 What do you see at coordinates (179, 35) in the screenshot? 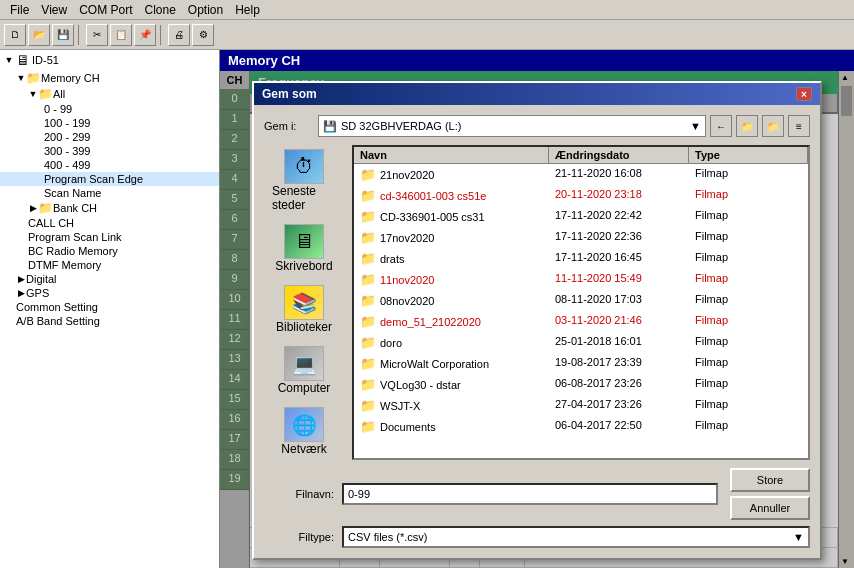
I see `toolbar-btn7: 🖨` at bounding box center [179, 35].